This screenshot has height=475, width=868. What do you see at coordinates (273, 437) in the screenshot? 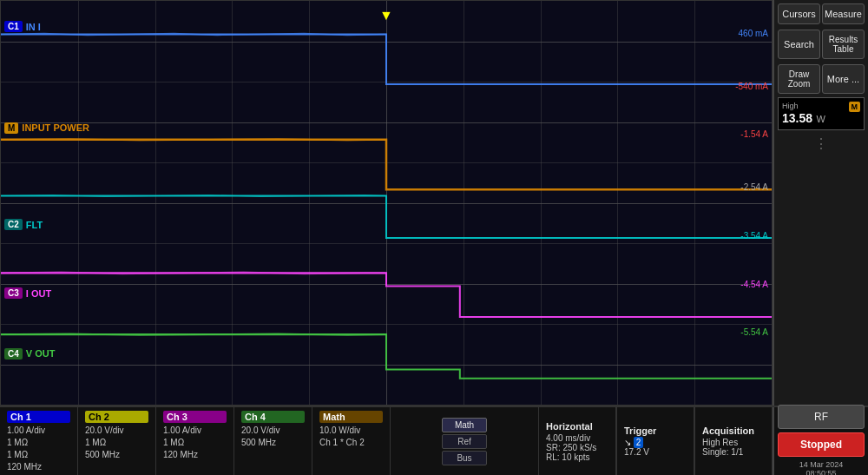
I see `ch4-detail: 20.0 V/div 500 MHz` at bounding box center [273, 437].